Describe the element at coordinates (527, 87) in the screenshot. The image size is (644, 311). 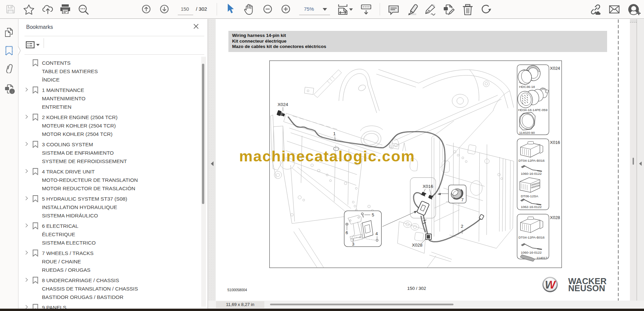
I see `svg-text: HDC36-18` at that location.